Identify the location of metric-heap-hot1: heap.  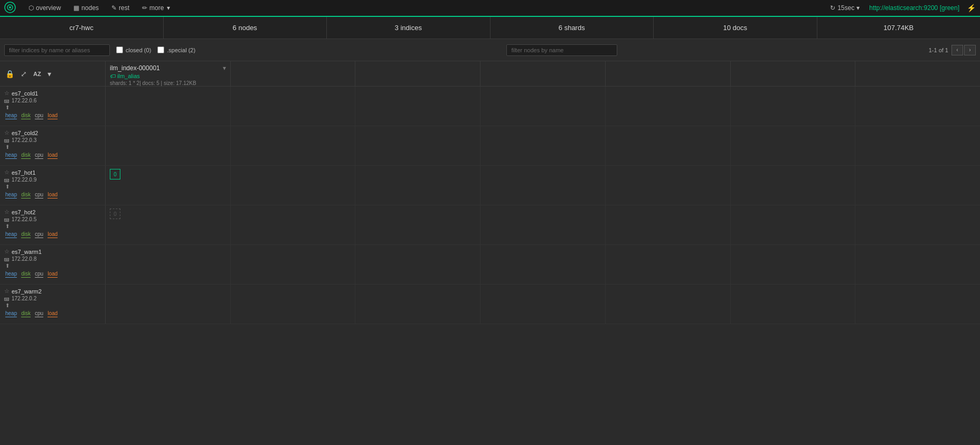
(11, 195).